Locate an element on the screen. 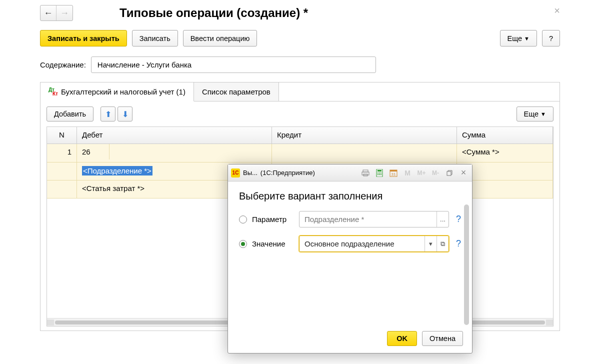 The image size is (600, 364). col-credit: Кредит is located at coordinates (364, 135).